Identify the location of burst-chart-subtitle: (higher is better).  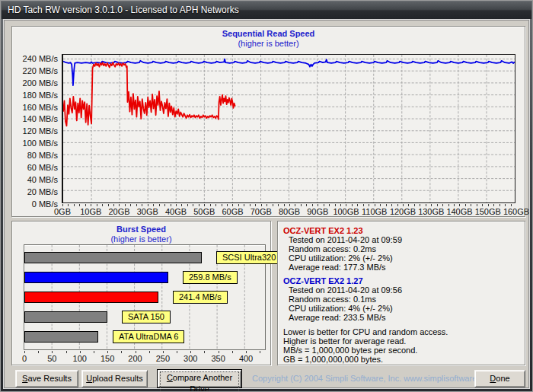
(142, 239).